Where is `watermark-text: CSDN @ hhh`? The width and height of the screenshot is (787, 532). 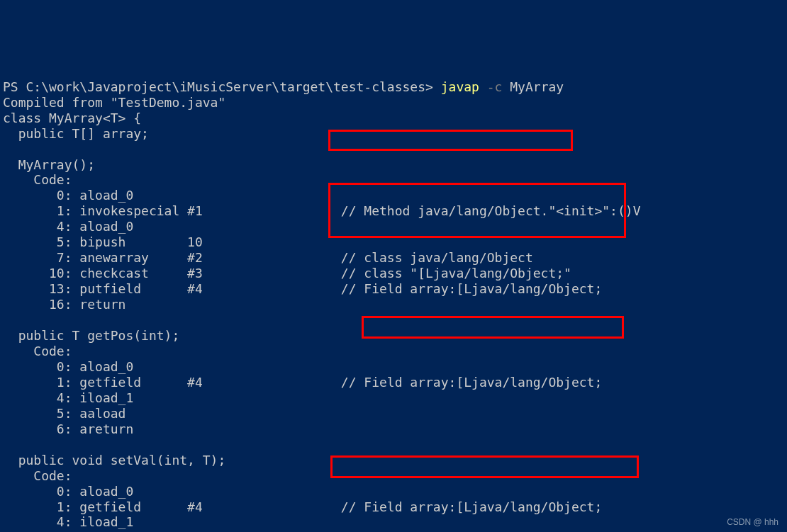 watermark-text: CSDN @ hhh is located at coordinates (753, 523).